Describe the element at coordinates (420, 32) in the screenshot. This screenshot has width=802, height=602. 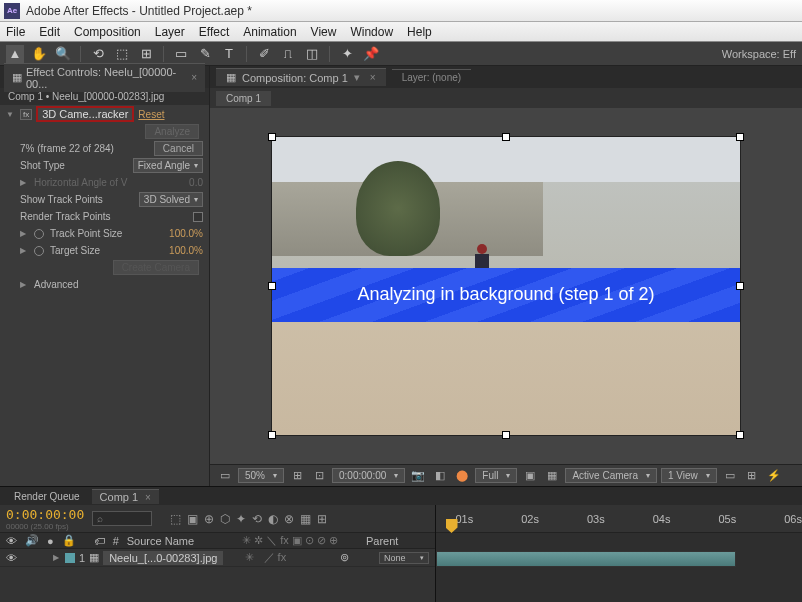
I see `menu-help: Help` at that location.